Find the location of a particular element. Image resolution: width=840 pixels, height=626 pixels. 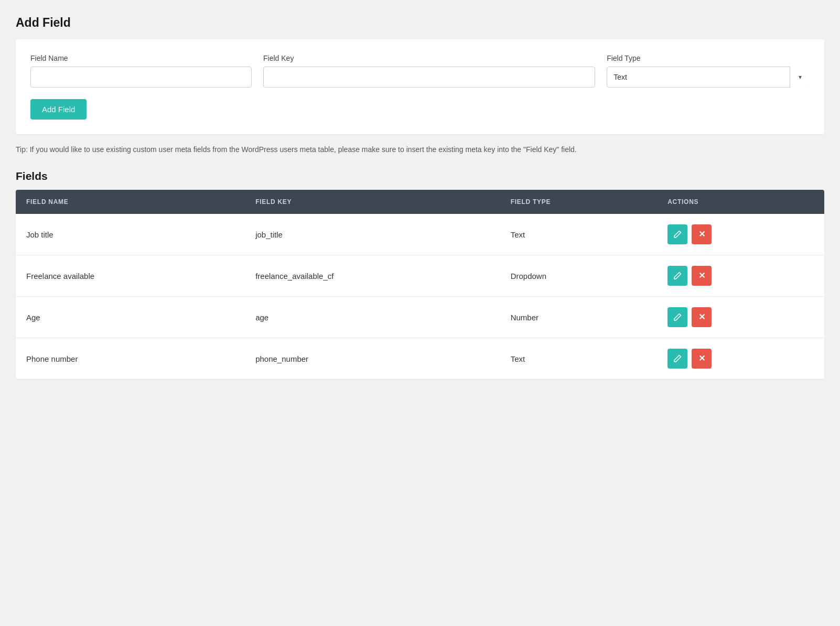

field-key-input is located at coordinates (429, 77).